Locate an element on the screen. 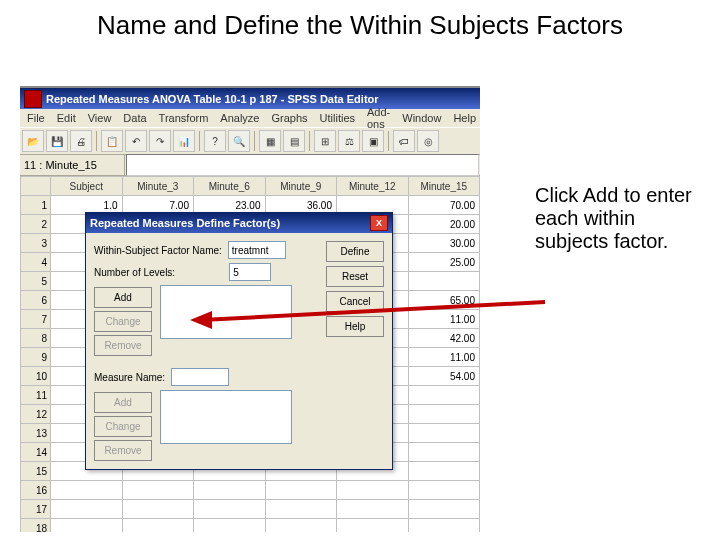 The image size is (720, 540). menu-view: View is located at coordinates (100, 118).